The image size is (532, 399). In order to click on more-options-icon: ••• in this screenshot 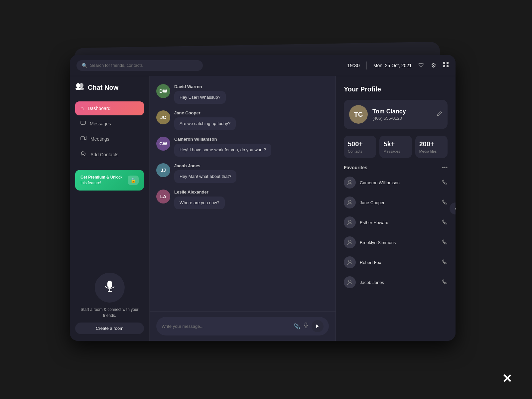, I will do `click(445, 168)`.